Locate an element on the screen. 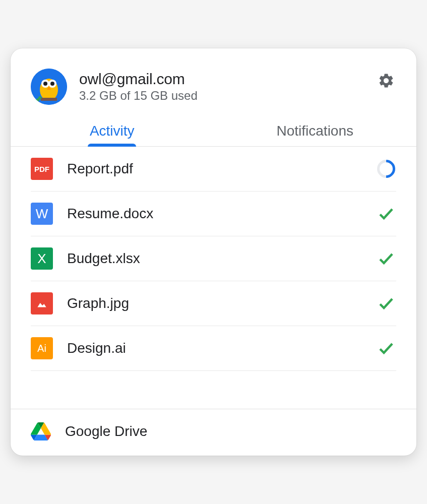  file-row: Graph.jpg is located at coordinates (214, 303).